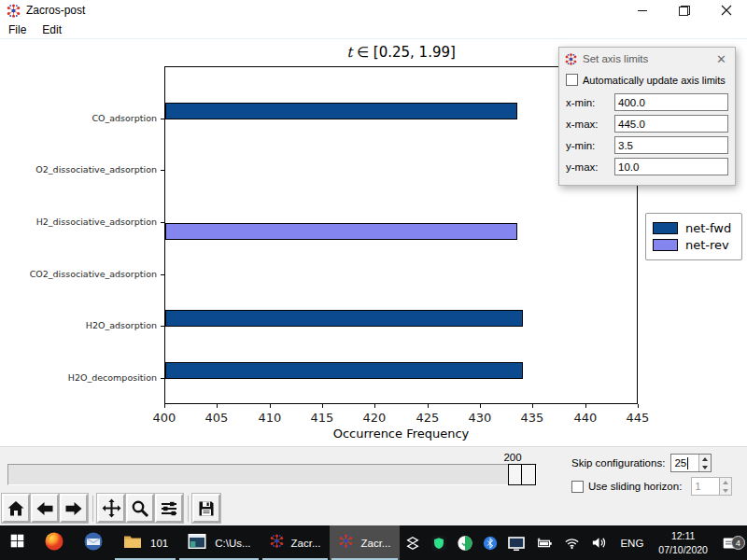  What do you see at coordinates (78, 377) in the screenshot?
I see `y-tick-label: H2O_decomposition` at bounding box center [78, 377].